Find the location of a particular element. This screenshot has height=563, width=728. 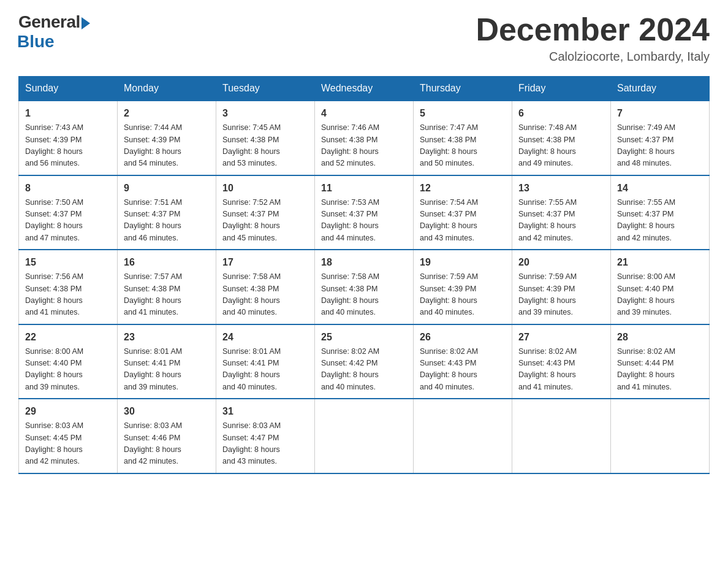

table-row: 10Sunrise: 7:52 AMSunset: 4:37 PMDayligh… is located at coordinates (266, 213).